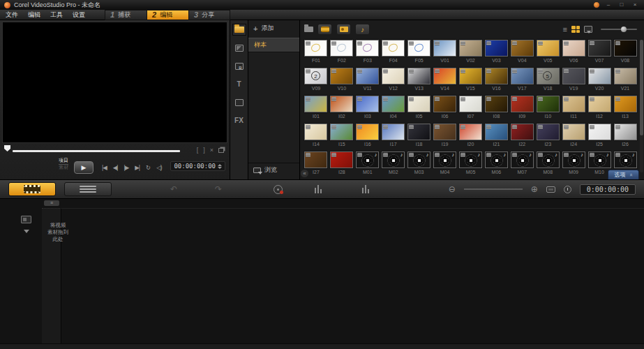 The image size is (644, 349). I want to click on mode-project-label: 项目, so click(63, 161).